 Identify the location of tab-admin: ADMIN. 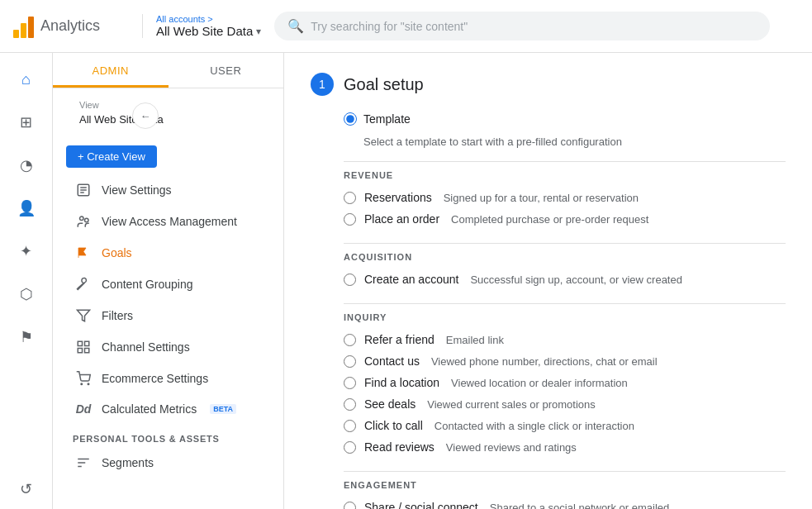
(111, 70).